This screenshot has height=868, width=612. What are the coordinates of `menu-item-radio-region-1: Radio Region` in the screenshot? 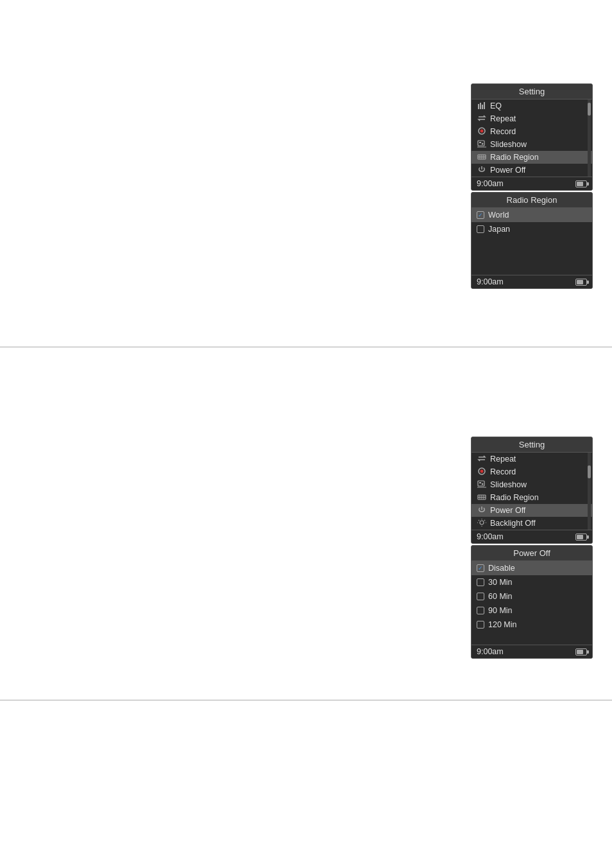 It's located at (532, 157).